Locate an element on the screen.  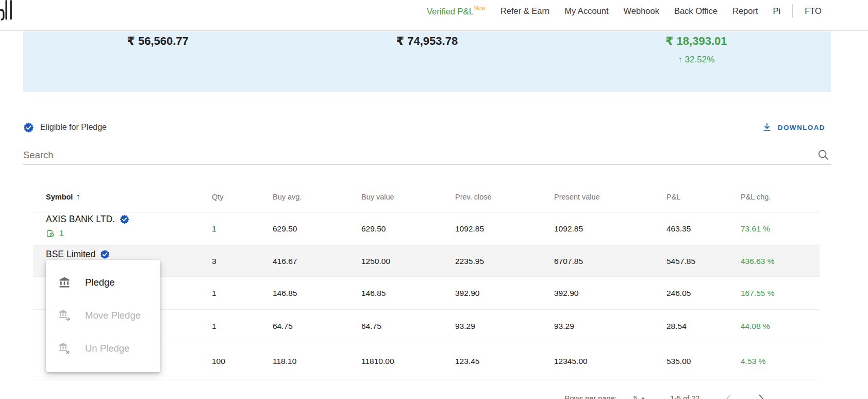
pnl-change-pct: 32.52% is located at coordinates (700, 60).